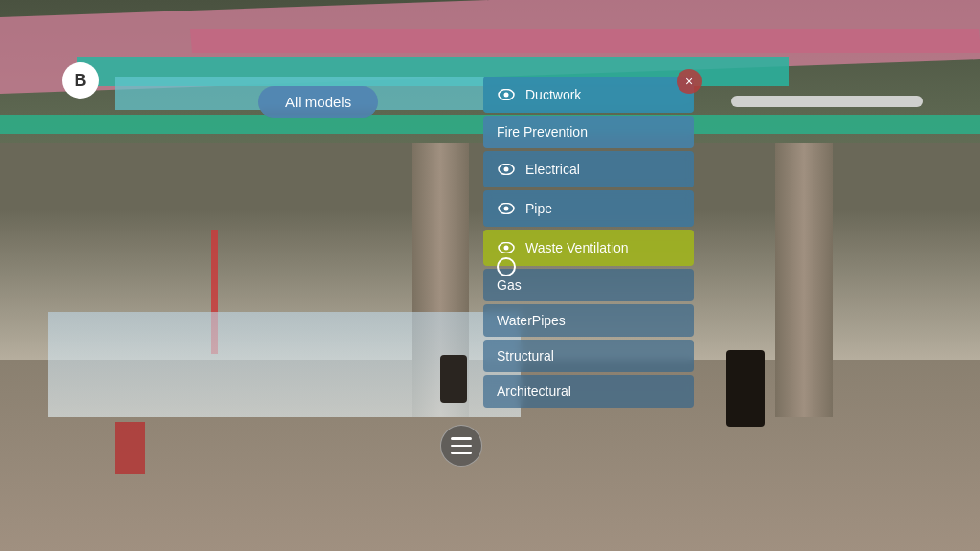 This screenshot has width=980, height=551. Describe the element at coordinates (586, 40) in the screenshot. I see `duct-pink2` at that location.